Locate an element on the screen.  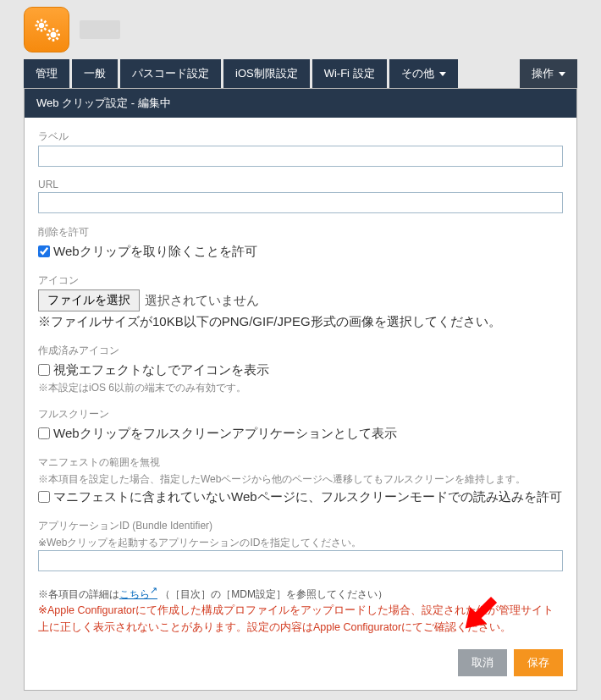
ignore-manifest-label: マニフェストの範囲を無視 is located at coordinates (300, 462).